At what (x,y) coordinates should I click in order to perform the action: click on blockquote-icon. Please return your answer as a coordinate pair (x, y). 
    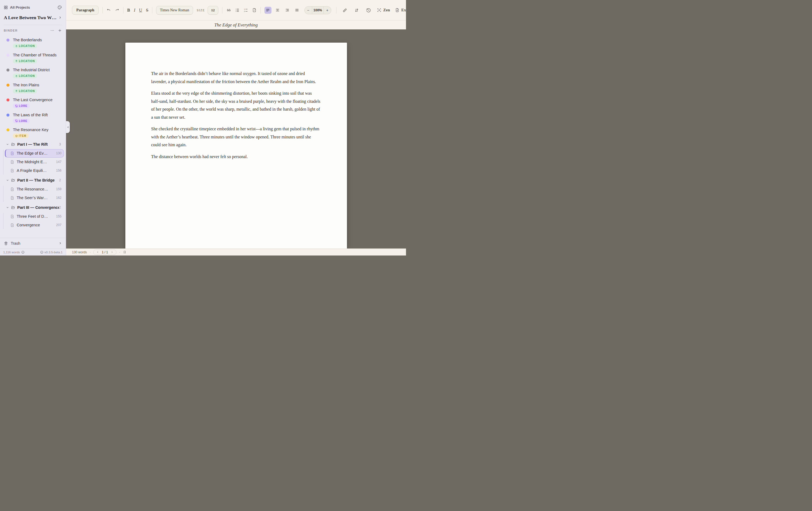
    Looking at the image, I should click on (229, 10).